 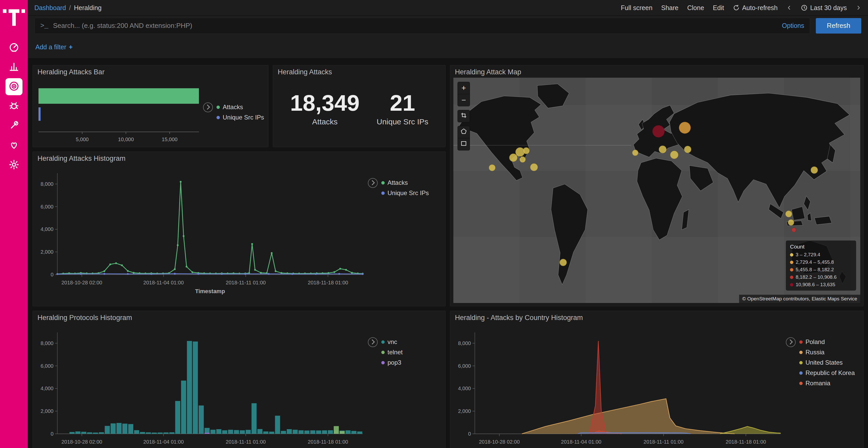 I want to click on filter-bar: Add a filter +, so click(x=448, y=47).